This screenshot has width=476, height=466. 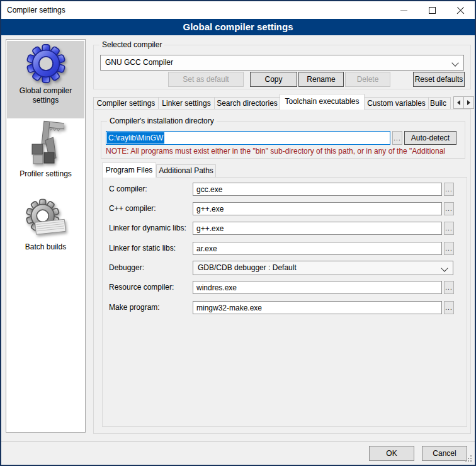 I want to click on static-linker-input, so click(x=317, y=248).